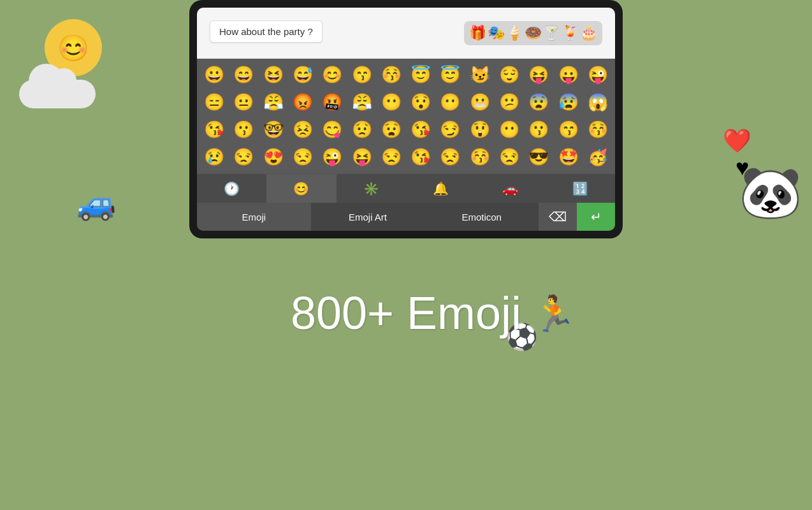 The width and height of the screenshot is (812, 510). Describe the element at coordinates (480, 75) in the screenshot. I see `emoji-cell: 😼` at that location.